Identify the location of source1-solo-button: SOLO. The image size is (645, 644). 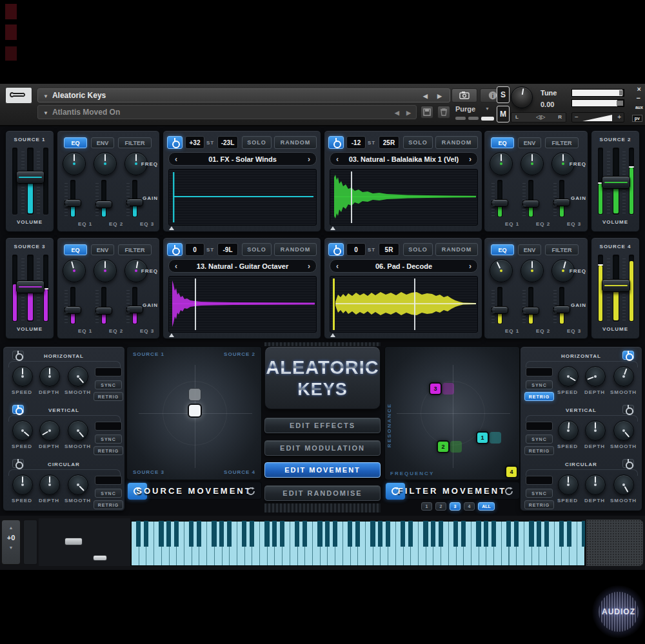
(257, 142).